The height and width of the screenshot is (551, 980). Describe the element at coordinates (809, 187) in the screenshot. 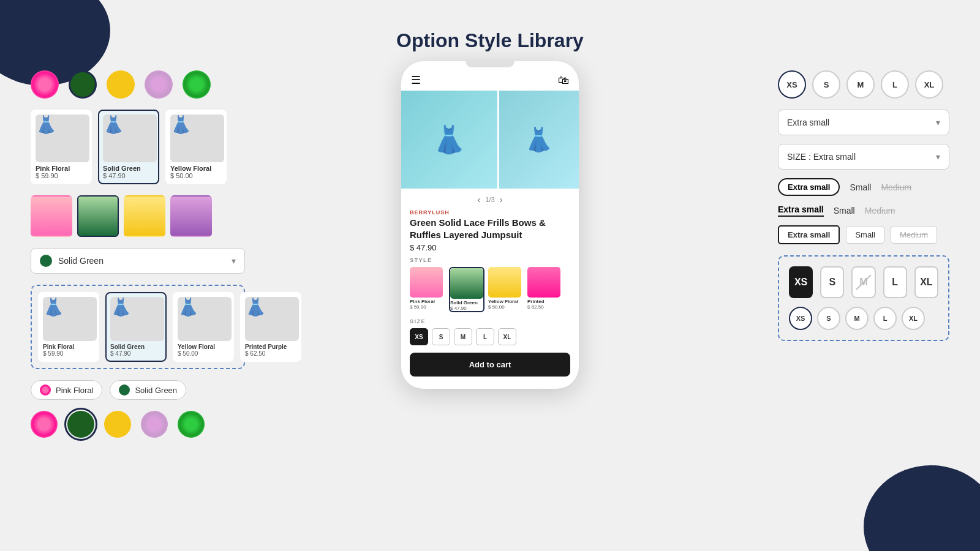

I see `text-size-extra-small-pill: Extra small` at that location.